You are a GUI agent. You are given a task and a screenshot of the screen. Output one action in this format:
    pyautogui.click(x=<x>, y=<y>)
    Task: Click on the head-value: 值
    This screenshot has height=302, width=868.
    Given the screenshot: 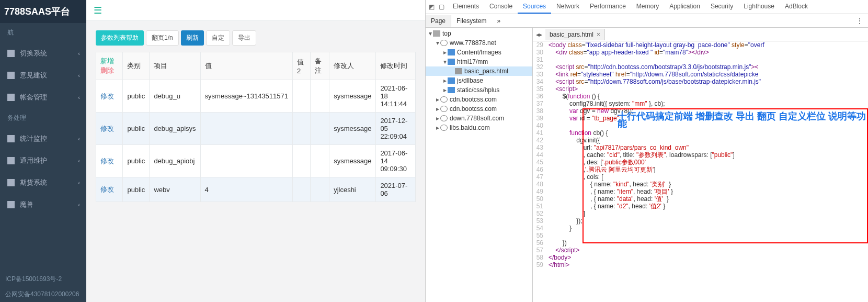 What is the action you would take?
    pyautogui.click(x=246, y=66)
    